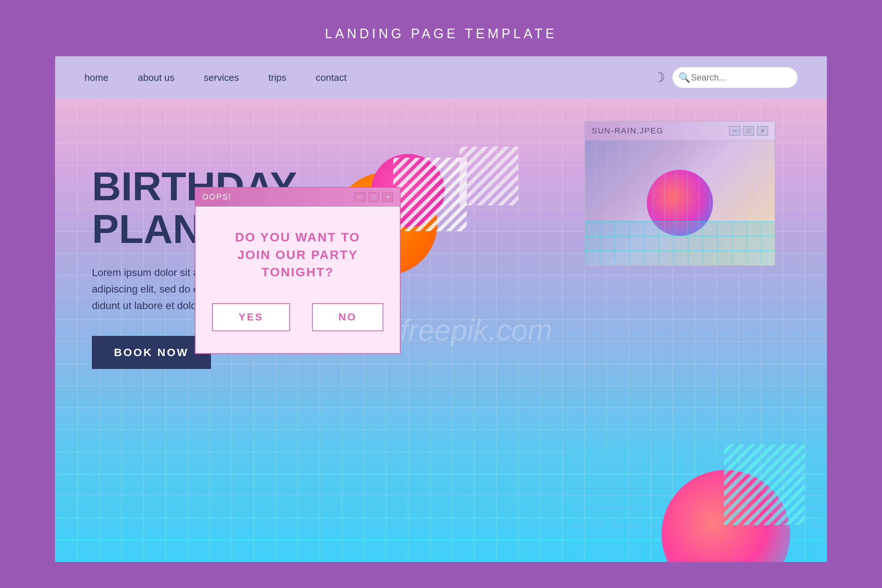  I want to click on oops-maximize-btn: □, so click(374, 197).